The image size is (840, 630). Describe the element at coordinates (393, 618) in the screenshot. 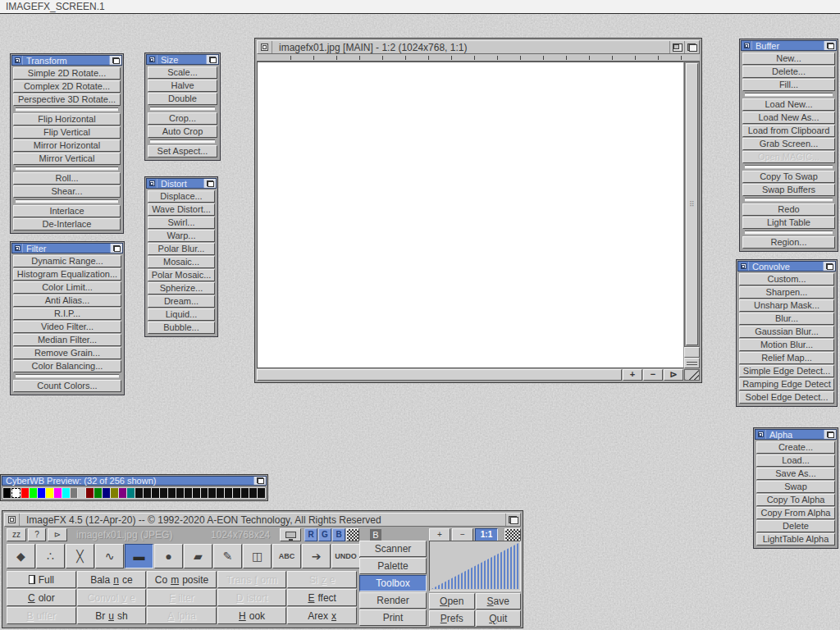

I see `print-button: Print` at that location.